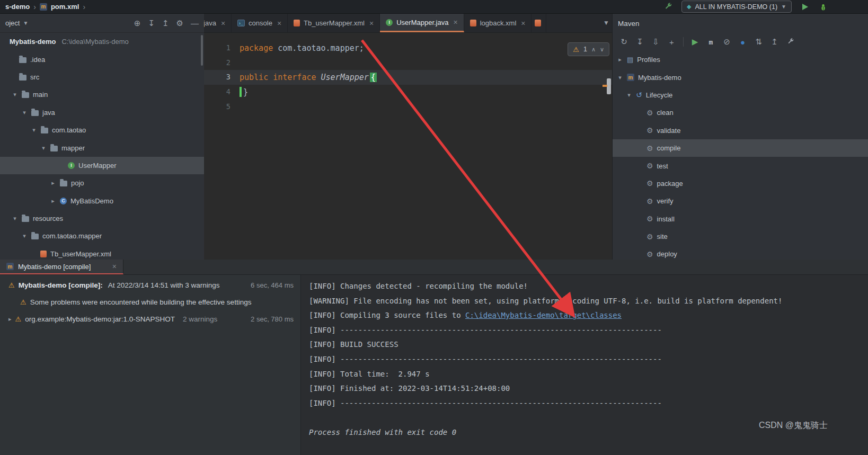 The width and height of the screenshot is (868, 455). What do you see at coordinates (195, 23) in the screenshot?
I see `hide-panel-icon: —` at bounding box center [195, 23].